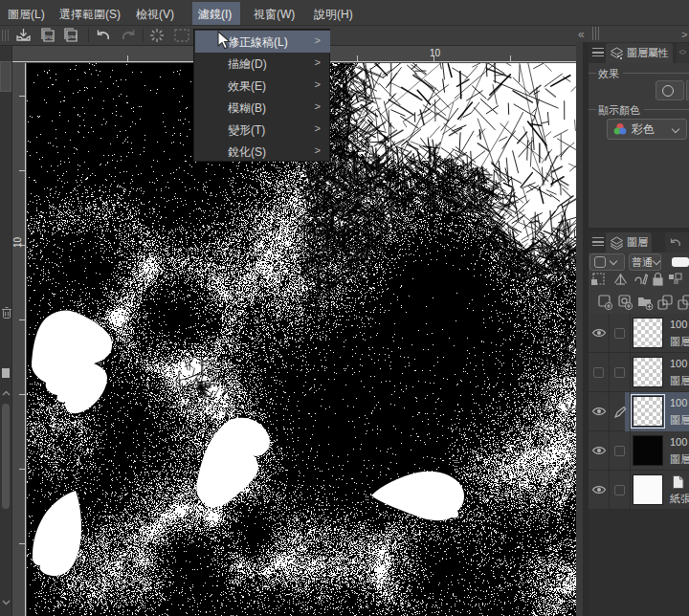  I want to click on tab-history-partial, so click(678, 243).